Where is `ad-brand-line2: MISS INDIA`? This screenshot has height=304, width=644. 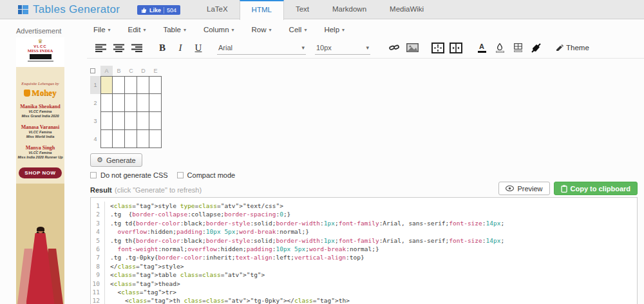
ad-brand-line2: MISS INDIA is located at coordinates (40, 51).